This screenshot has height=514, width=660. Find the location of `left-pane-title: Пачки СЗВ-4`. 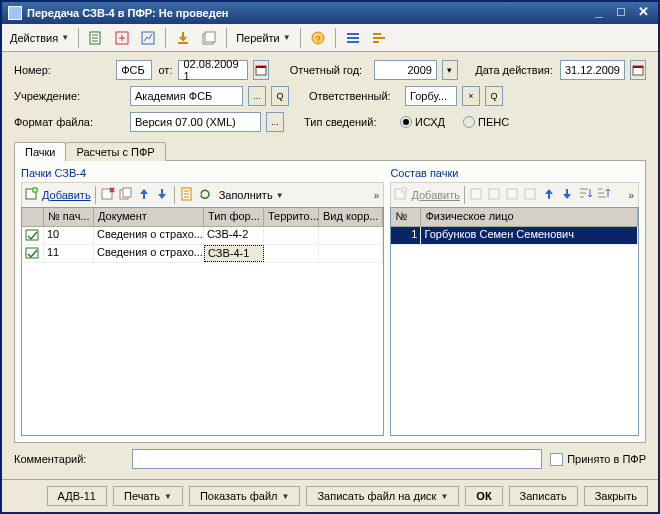

left-pane-title: Пачки СЗВ-4 is located at coordinates (202, 173).